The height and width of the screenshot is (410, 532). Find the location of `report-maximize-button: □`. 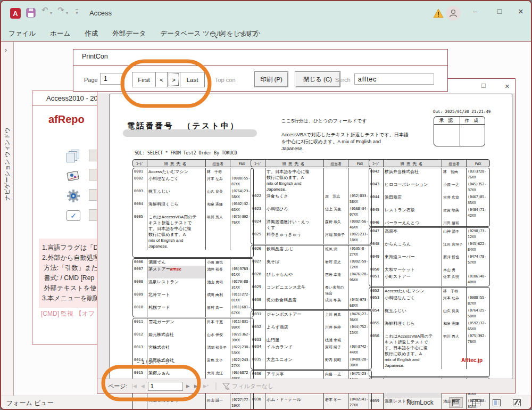

report-maximize-button: □ is located at coordinates (484, 85).